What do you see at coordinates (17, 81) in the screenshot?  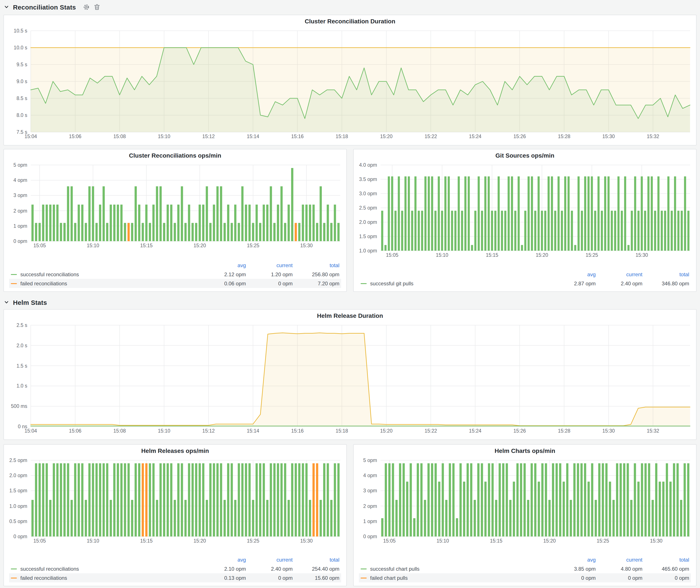 I see `y-axis-label: 9.0 s` at bounding box center [17, 81].